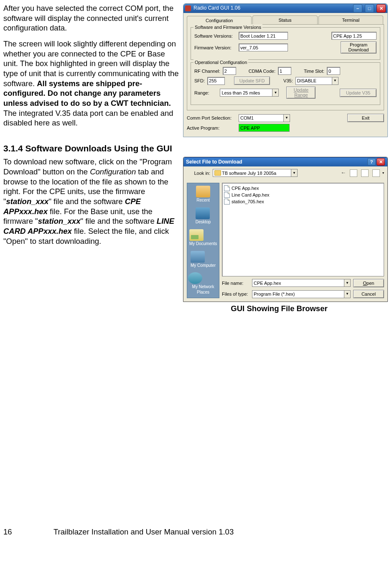  What do you see at coordinates (255, 173) in the screenshot?
I see `look-in-select: TB software July 18 2005a ▼` at bounding box center [255, 173].